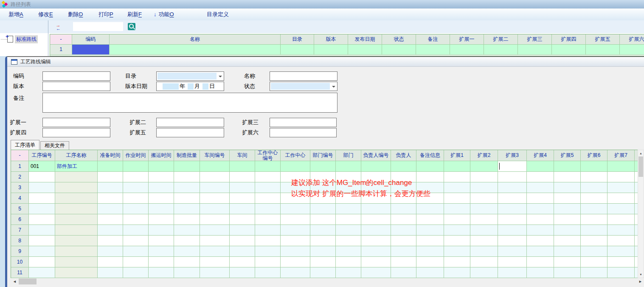 The height and width of the screenshot is (287, 644). Describe the element at coordinates (632, 40) in the screenshot. I see `column-header: 扩展六` at that location.